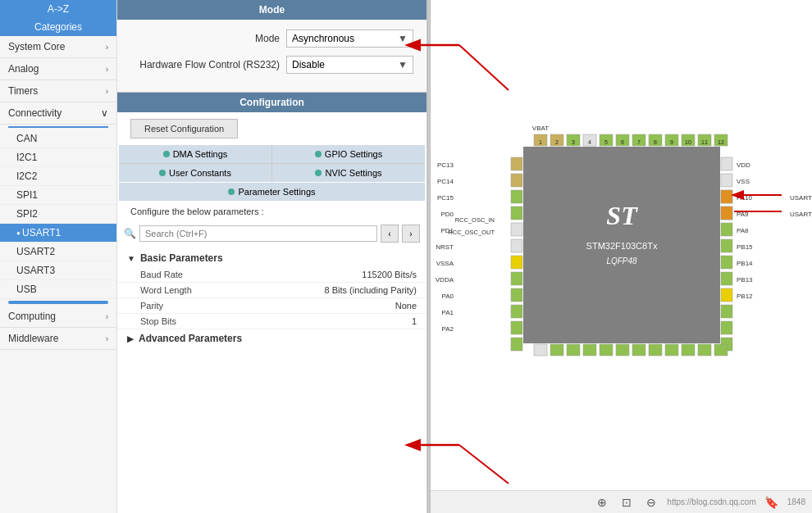 The width and height of the screenshot is (812, 513). What do you see at coordinates (58, 27) in the screenshot?
I see `sidebar-categories-tab: Categories` at bounding box center [58, 27].